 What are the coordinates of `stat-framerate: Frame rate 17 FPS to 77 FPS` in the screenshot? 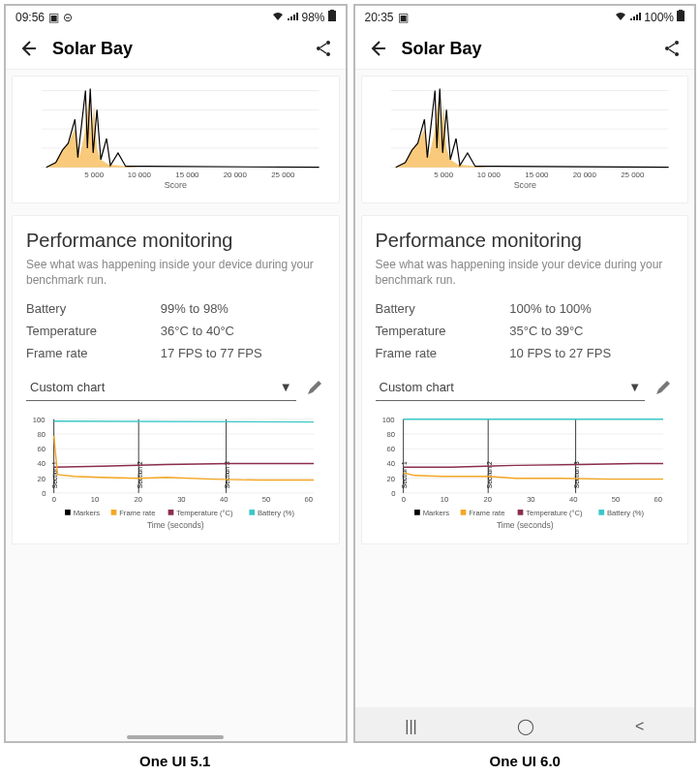 It's located at (176, 353).